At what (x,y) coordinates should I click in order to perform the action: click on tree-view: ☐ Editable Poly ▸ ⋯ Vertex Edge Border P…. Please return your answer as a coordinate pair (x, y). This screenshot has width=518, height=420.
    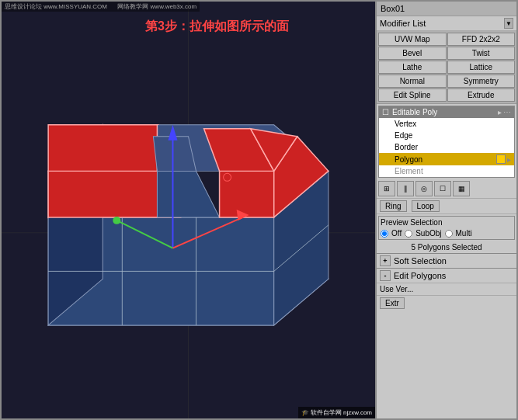
    Looking at the image, I should click on (447, 141).